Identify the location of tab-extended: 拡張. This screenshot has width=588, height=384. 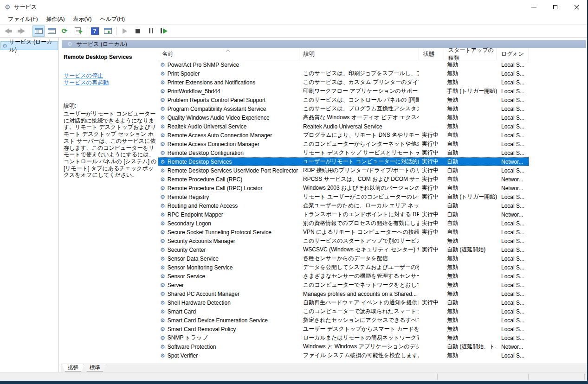
(73, 368).